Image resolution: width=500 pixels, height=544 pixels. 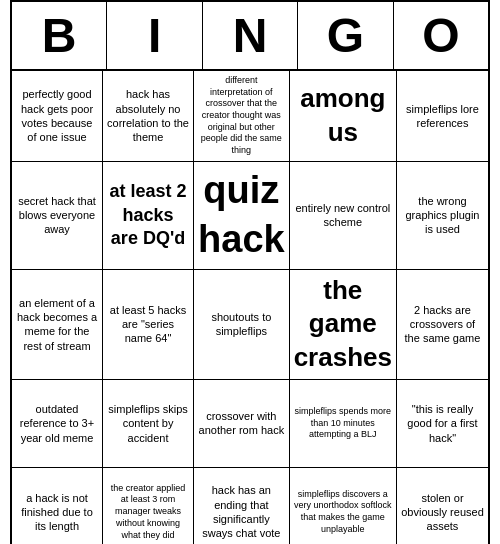 I want to click on bingo-header: BINGO, so click(x=250, y=36).